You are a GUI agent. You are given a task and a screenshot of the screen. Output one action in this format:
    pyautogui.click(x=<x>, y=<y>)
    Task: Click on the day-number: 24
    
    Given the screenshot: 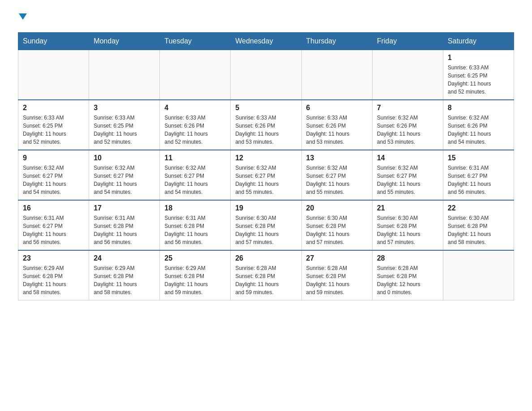 What is the action you would take?
    pyautogui.click(x=124, y=258)
    